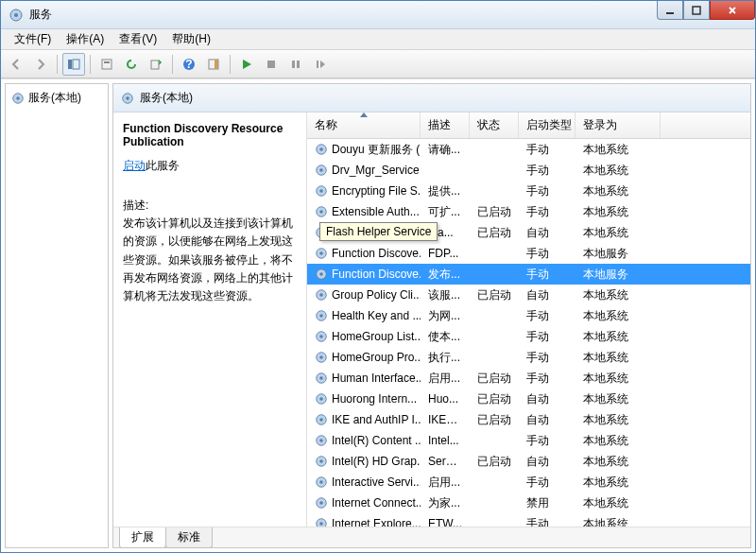  Describe the element at coordinates (432, 98) in the screenshot. I see `pane-header: 服务(本地)` at that location.